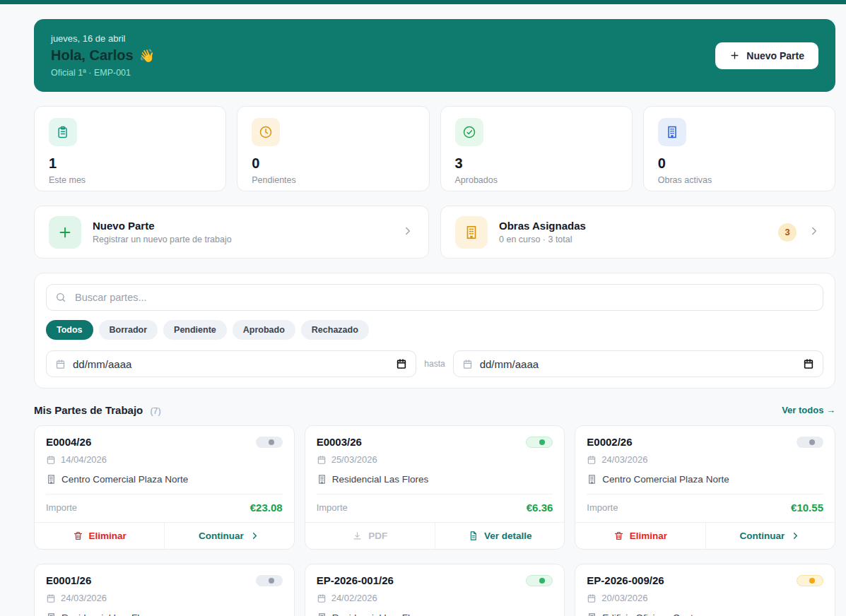 This screenshot has width=846, height=616. Describe the element at coordinates (333, 180) in the screenshot. I see `stat-label: Pendientes` at that location.